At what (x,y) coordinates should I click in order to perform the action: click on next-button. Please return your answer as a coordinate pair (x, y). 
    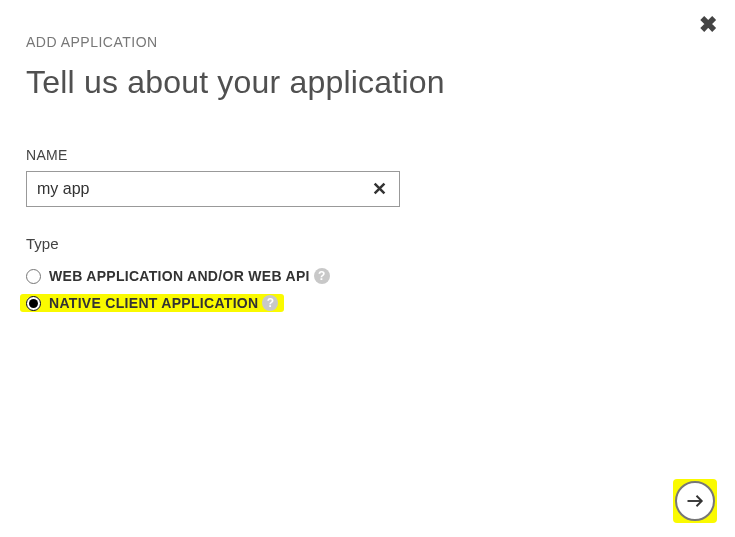
    Looking at the image, I should click on (695, 501).